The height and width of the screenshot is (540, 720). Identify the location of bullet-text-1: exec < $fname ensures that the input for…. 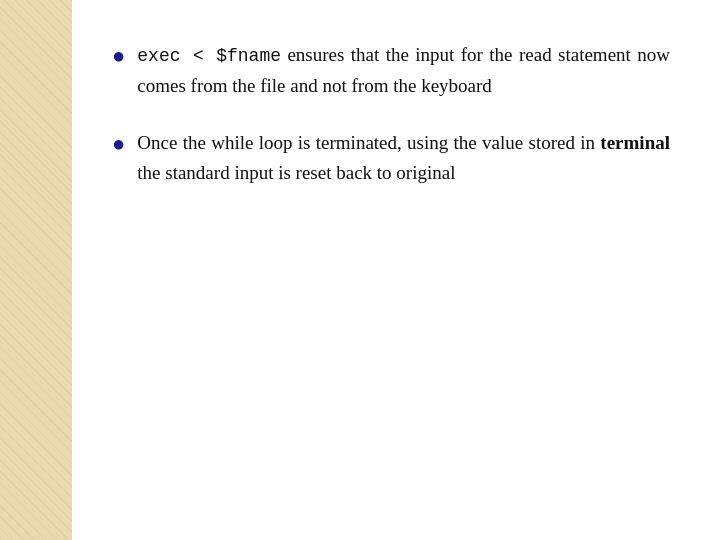
(404, 70).